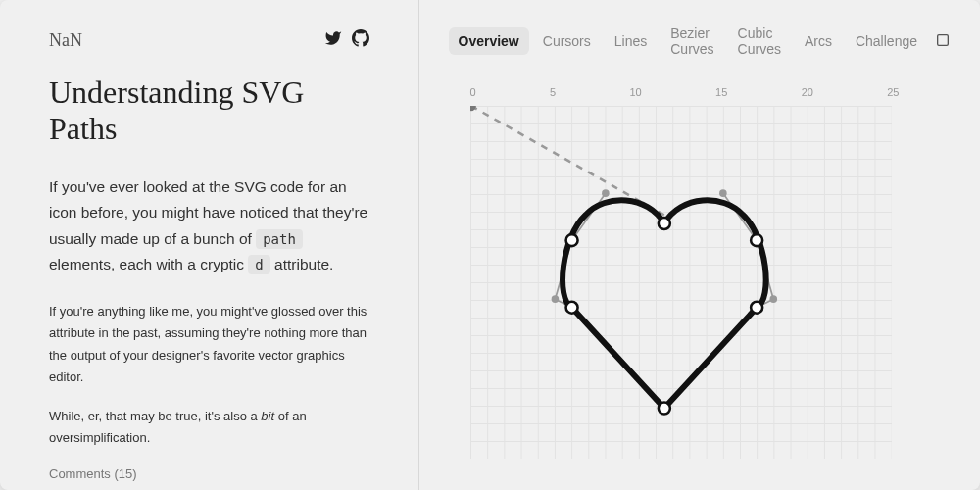 The image size is (980, 490). Describe the element at coordinates (210, 40) in the screenshot. I see `header-row: NaN` at that location.